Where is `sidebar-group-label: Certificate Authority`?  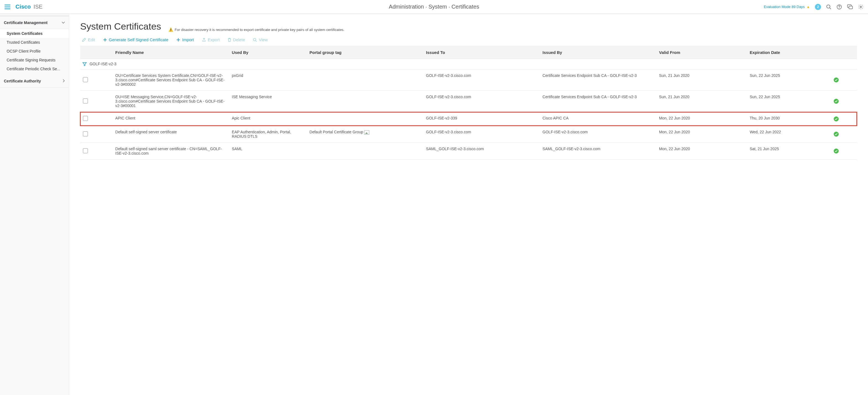 sidebar-group-label: Certificate Authority is located at coordinates (22, 81).